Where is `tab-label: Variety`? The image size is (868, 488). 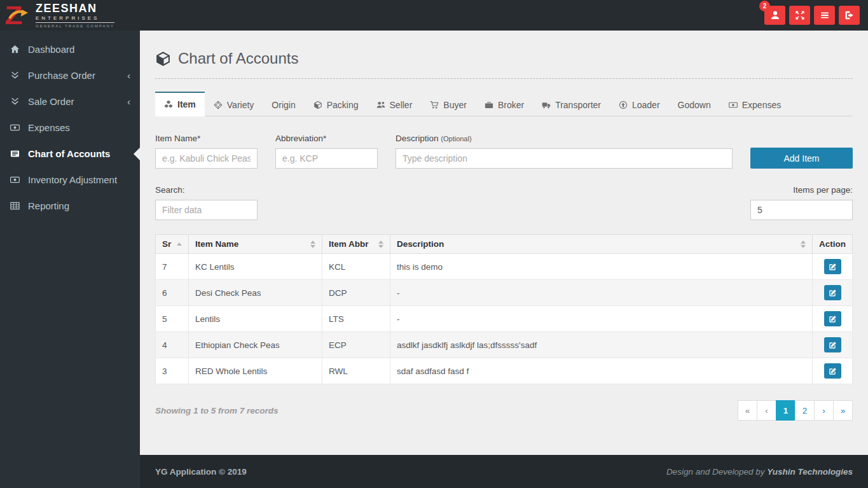
tab-label: Variety is located at coordinates (240, 105).